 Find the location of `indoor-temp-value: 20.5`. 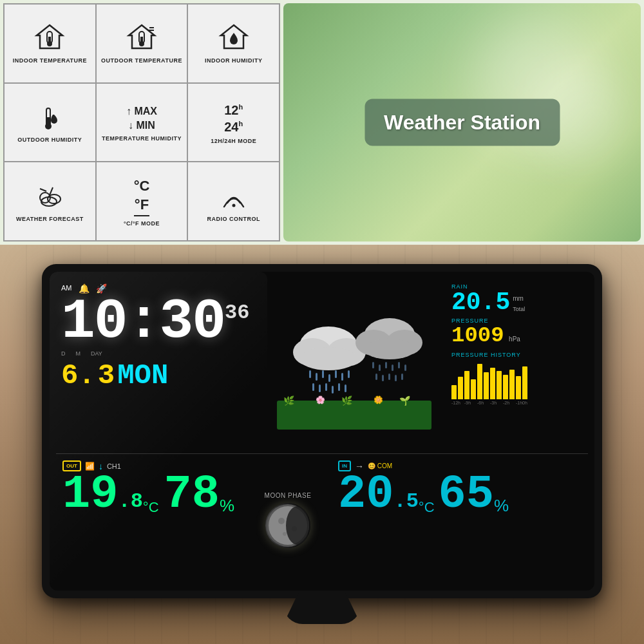

indoor-temp-value: 20.5 is located at coordinates (379, 495).